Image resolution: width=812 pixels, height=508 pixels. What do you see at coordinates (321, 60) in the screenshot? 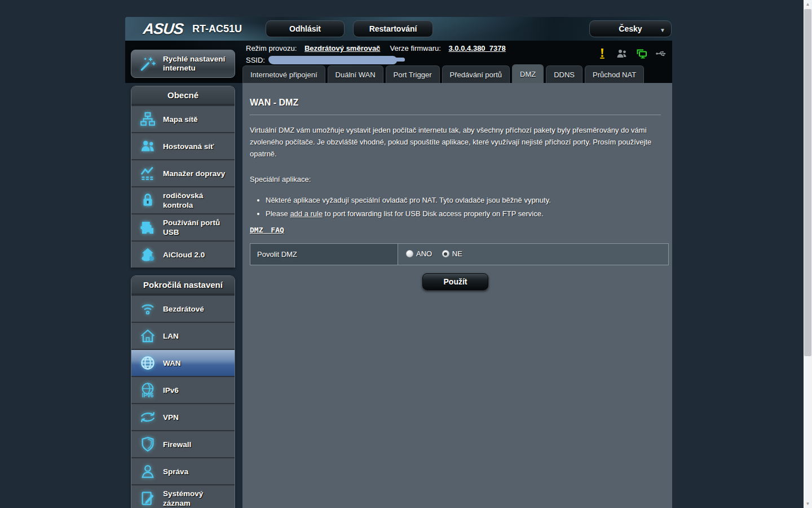
I see `ssid-line: SSID:` at bounding box center [321, 60].